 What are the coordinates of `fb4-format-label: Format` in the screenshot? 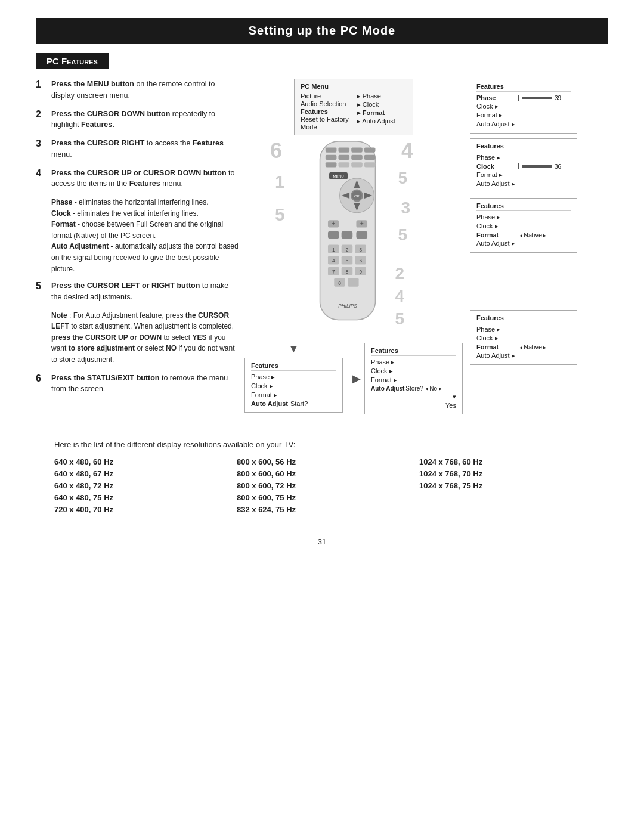 It's located at (497, 347).